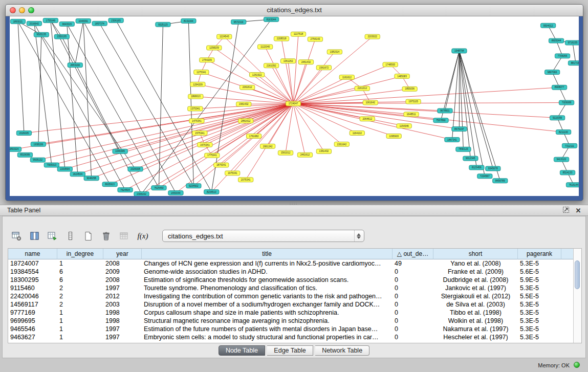 This screenshot has height=372, width=588. Describe the element at coordinates (295, 264) in the screenshot. I see `table-row: 1872400712008Changes of HCN gene express…` at that location.